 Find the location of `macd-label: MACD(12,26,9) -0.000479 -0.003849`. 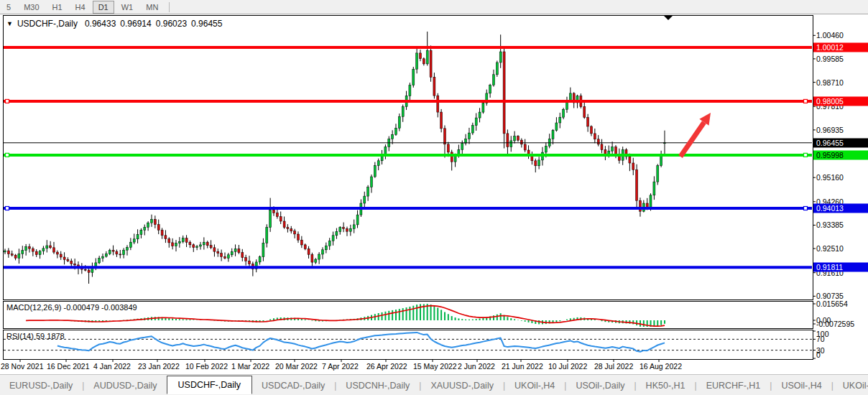

macd-label: MACD(12,26,9) -0.000479 -0.003849 is located at coordinates (72, 307).